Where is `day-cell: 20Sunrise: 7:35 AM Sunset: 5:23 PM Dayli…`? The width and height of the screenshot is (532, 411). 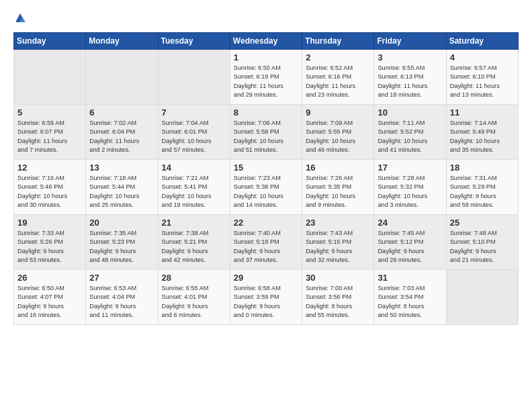
day-cell: 20Sunrise: 7:35 AM Sunset: 5:23 PM Dayli… is located at coordinates (122, 242).